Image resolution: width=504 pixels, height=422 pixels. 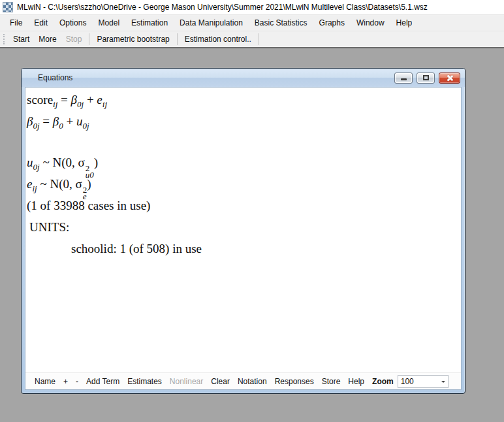 I want to click on toolbar: Start More Stop Parametric bootstrap Est…, so click(x=252, y=39).